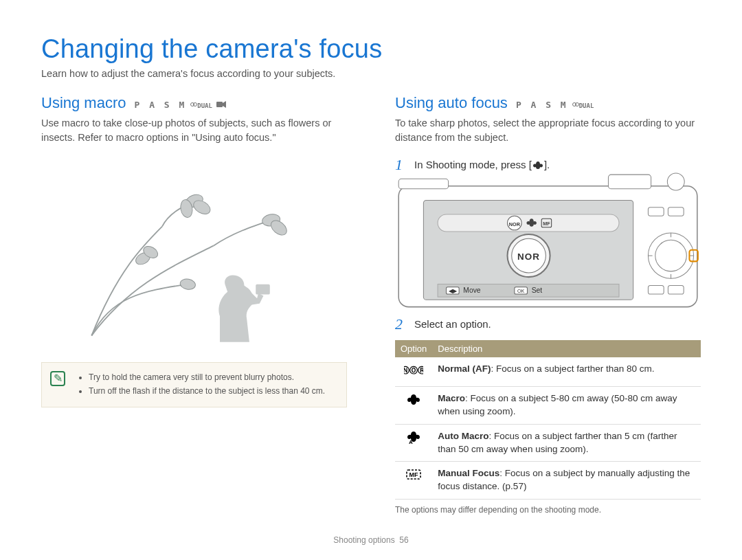 This screenshot has height=560, width=742. What do you see at coordinates (548, 372) in the screenshot?
I see `table-row: ⓃⓄⓇ Normal (AF): Focus on a subject fart…` at bounding box center [548, 372].